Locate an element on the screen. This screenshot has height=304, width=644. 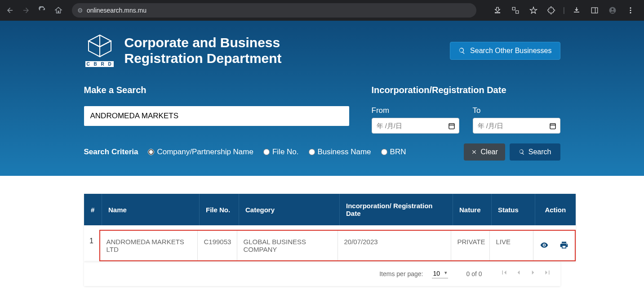
cell-name: ANDROMEDA MARKETS LTD is located at coordinates (149, 246).